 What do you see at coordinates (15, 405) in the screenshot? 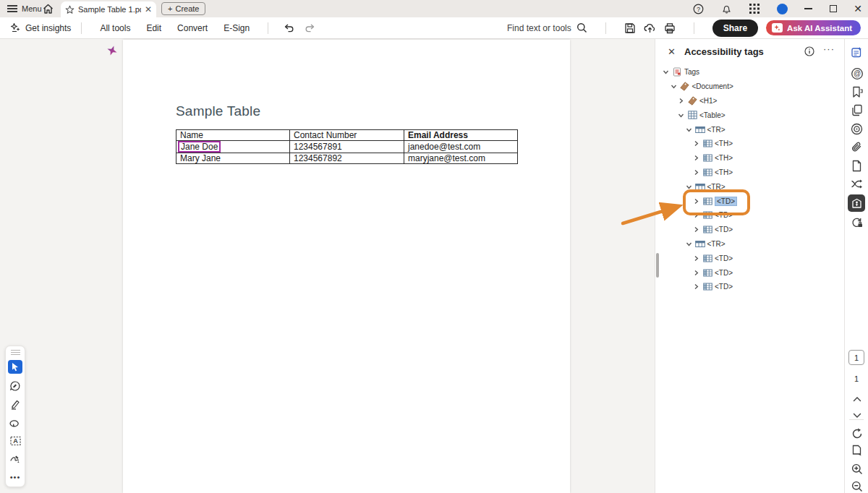
I see `highlight-tool` at bounding box center [15, 405].